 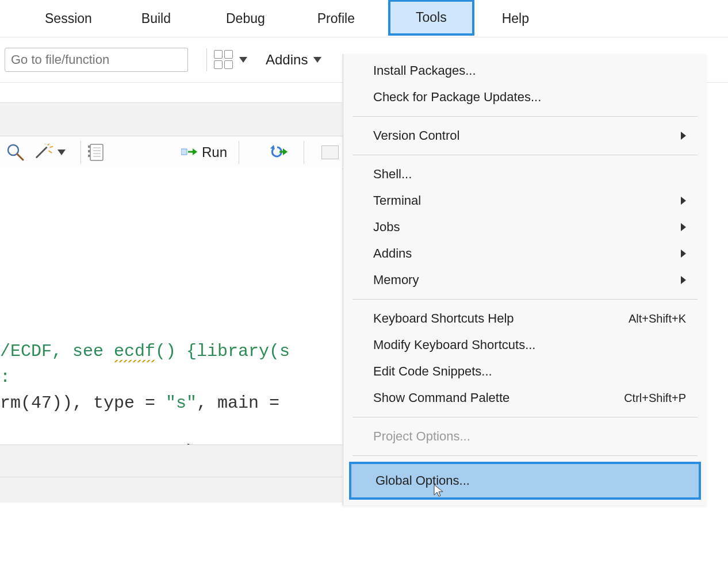 What do you see at coordinates (96, 152) in the screenshot?
I see `notebook-icon` at bounding box center [96, 152].